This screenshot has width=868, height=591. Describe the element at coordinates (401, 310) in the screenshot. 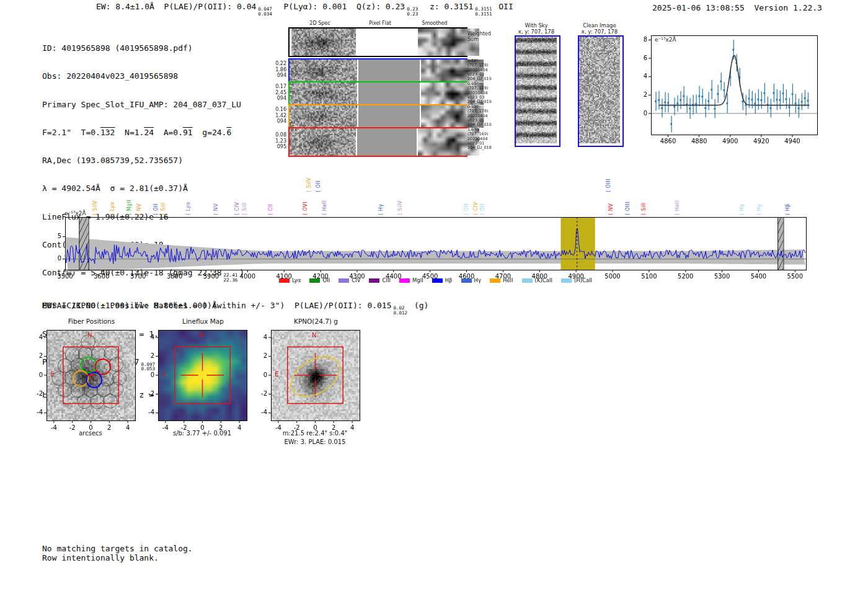

I see `stacked-value: 0.020.012` at that location.